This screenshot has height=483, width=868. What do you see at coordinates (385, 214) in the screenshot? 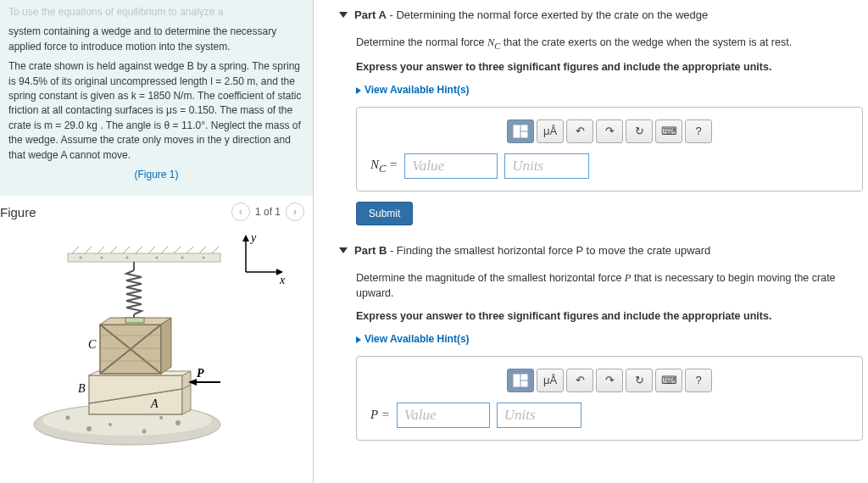
I see `part-a-submit-button: Submit` at bounding box center [385, 214].